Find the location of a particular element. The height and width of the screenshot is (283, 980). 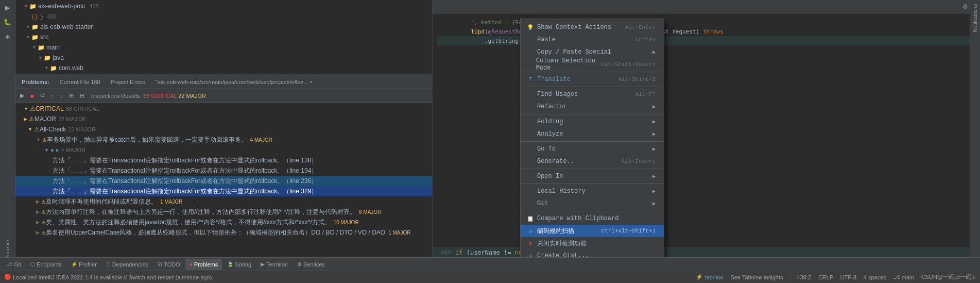

menu-item-create-gist: ⊙ Create Gist... is located at coordinates (592, 254).